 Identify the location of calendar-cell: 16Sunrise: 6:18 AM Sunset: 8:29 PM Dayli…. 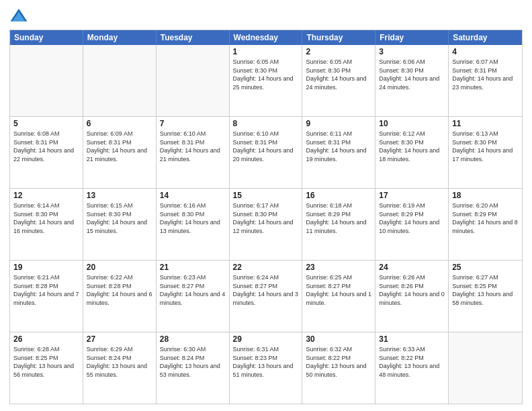
(339, 224).